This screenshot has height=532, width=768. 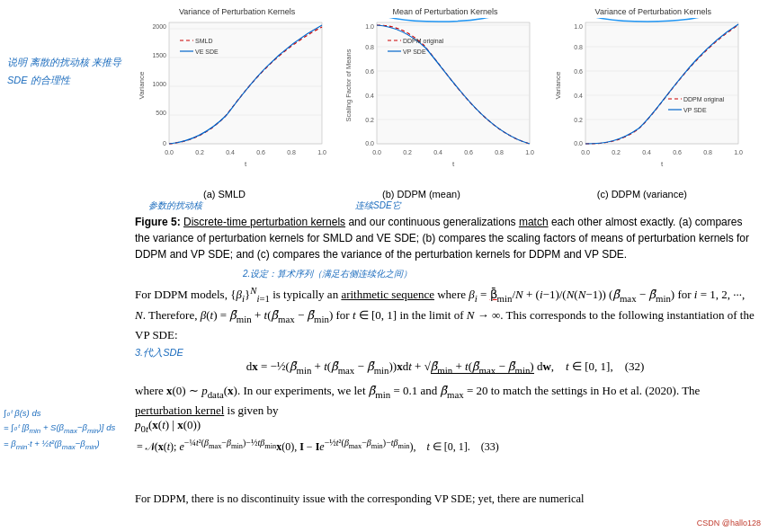 What do you see at coordinates (237, 93) in the screenshot?
I see `chart-smld: Variance of Perturbation Kernels Varianc…` at bounding box center [237, 93].